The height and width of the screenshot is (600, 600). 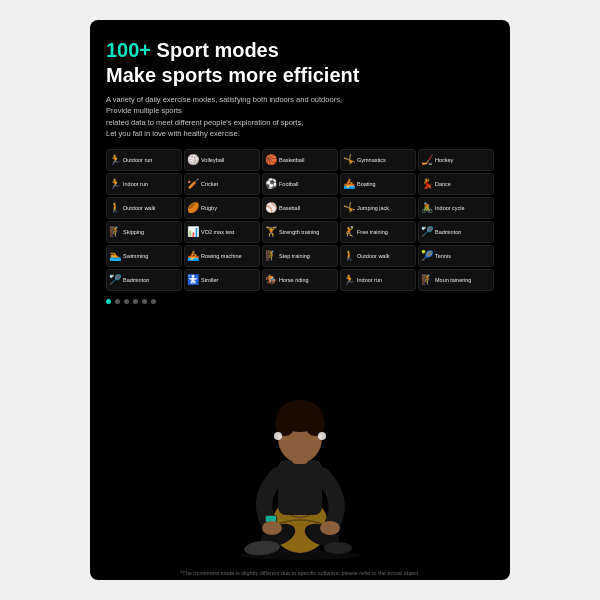 What do you see at coordinates (300, 184) in the screenshot?
I see `sport-item: ⚽Football` at bounding box center [300, 184].